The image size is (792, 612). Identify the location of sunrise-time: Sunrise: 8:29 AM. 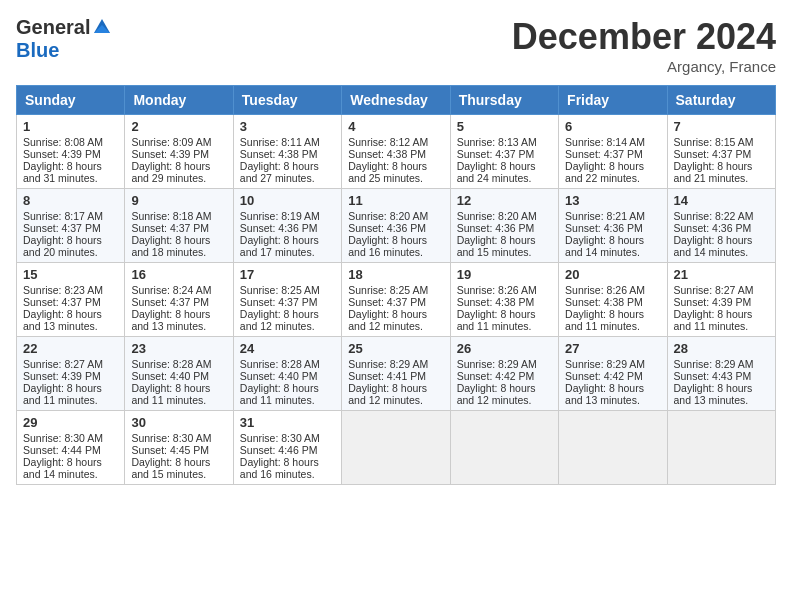
(388, 364).